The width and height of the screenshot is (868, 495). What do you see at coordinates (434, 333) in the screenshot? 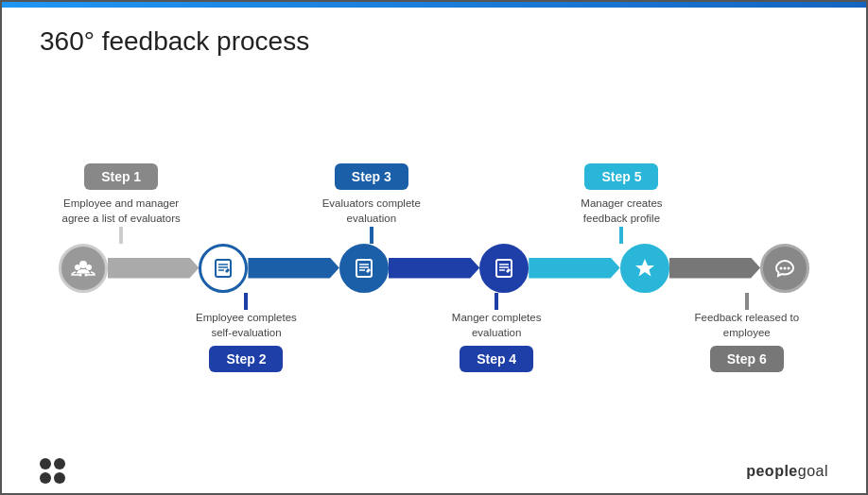
I see `bottom-labels-row: Employee completes self-evaluation Step …` at bounding box center [434, 333].